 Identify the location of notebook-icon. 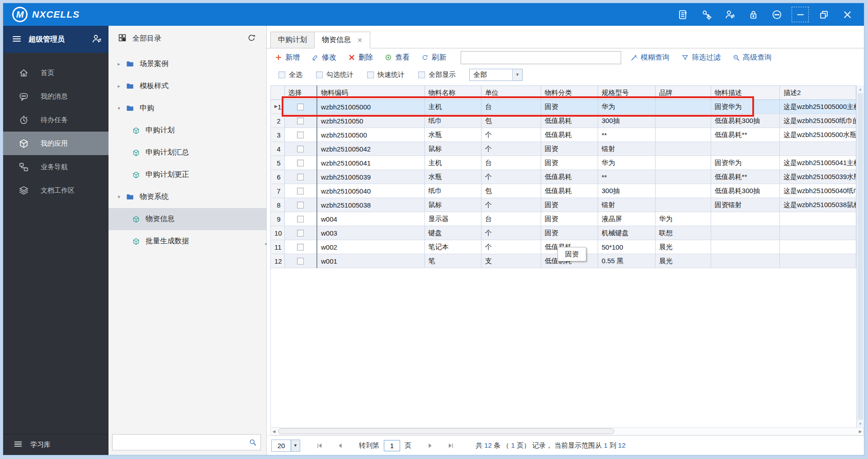
(683, 14).